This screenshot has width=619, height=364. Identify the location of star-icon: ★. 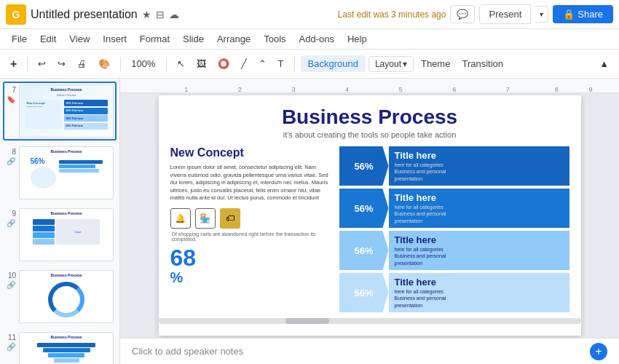
(147, 15).